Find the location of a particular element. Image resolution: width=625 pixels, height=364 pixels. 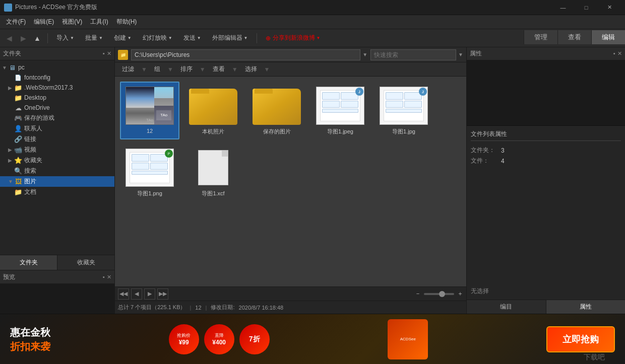

tree-item-desktop: 📁 Desktop is located at coordinates (57, 98).